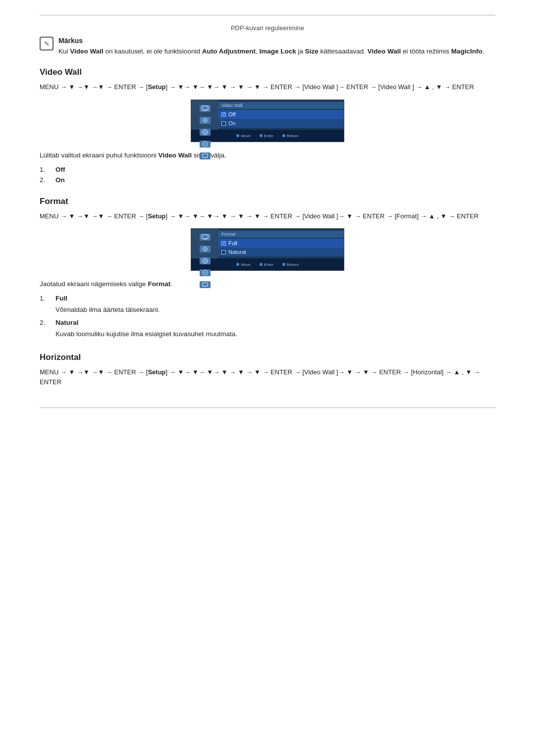  Describe the element at coordinates (268, 87) in the screenshot. I see `video-wall-menu-path: MENU → ▼ →▼ →▼ → ENTER → [Setup] → ▼→ ▼→…` at that location.